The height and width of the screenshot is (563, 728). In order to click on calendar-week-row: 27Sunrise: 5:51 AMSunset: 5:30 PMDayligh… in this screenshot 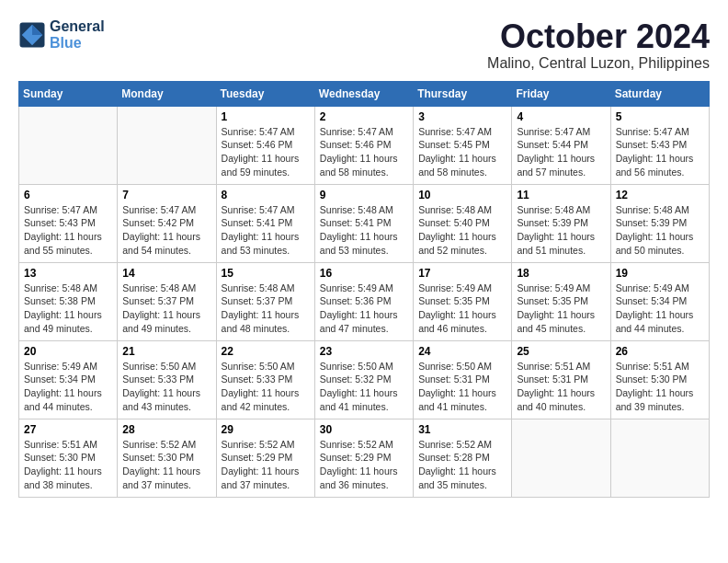, I will do `click(364, 458)`.